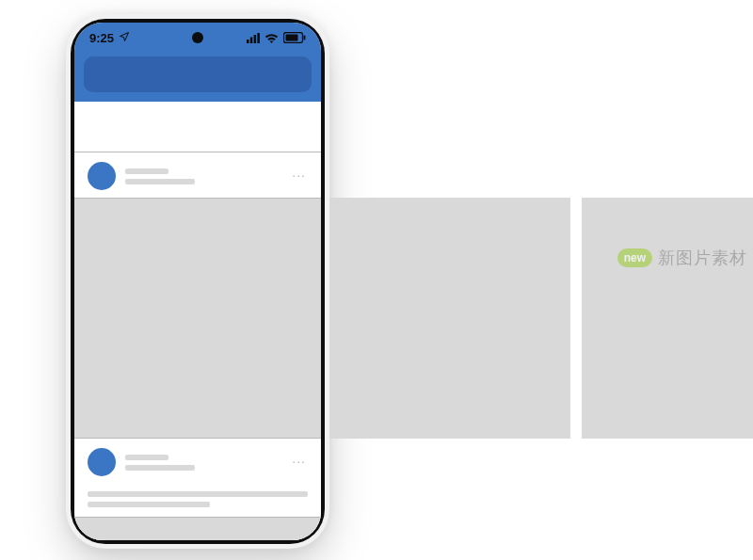  What do you see at coordinates (198, 127) in the screenshot?
I see `composer-bar` at bounding box center [198, 127].